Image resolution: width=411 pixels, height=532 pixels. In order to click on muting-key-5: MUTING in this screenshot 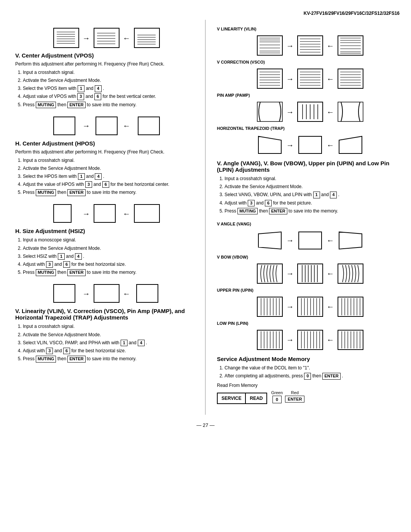, I will do `click(247, 211)`.